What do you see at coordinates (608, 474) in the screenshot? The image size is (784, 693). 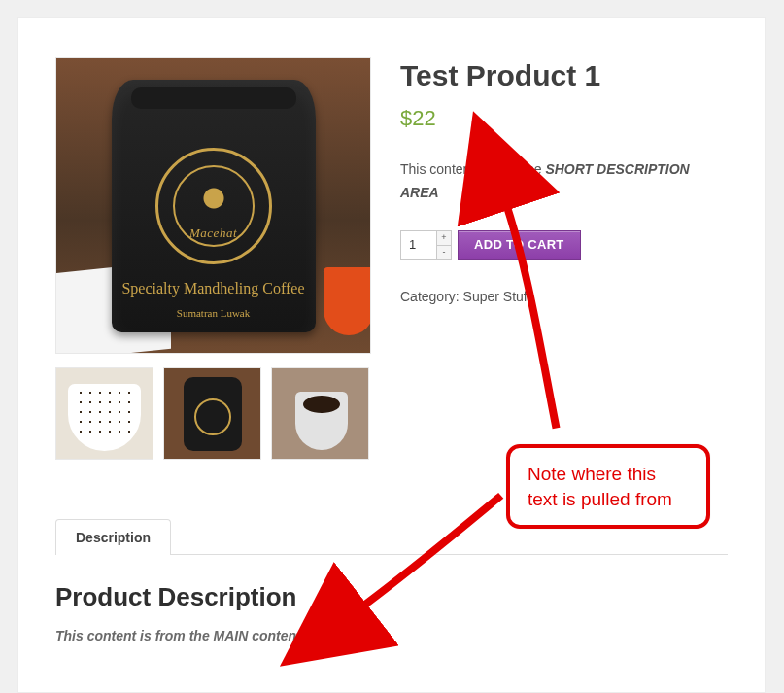 I see `annotation-line1: Note where this` at bounding box center [608, 474].